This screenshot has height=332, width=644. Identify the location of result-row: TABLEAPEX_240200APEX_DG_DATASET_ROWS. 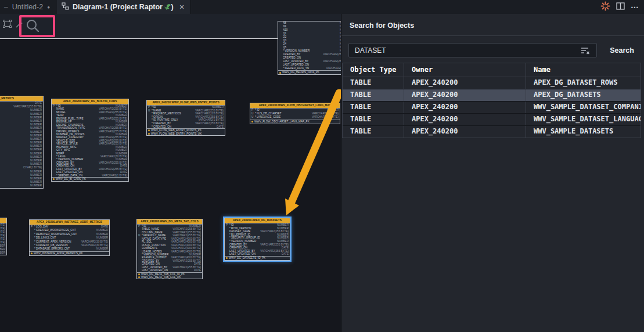
(491, 83).